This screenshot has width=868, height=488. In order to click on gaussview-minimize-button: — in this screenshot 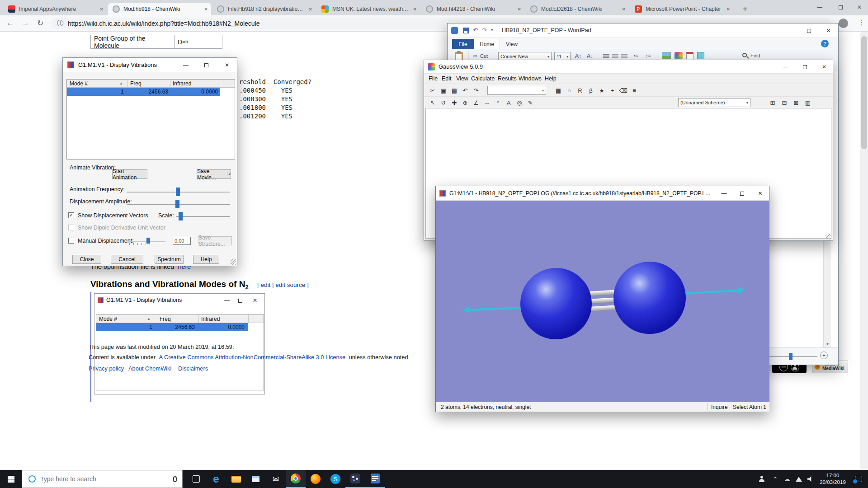, I will do `click(785, 67)`.